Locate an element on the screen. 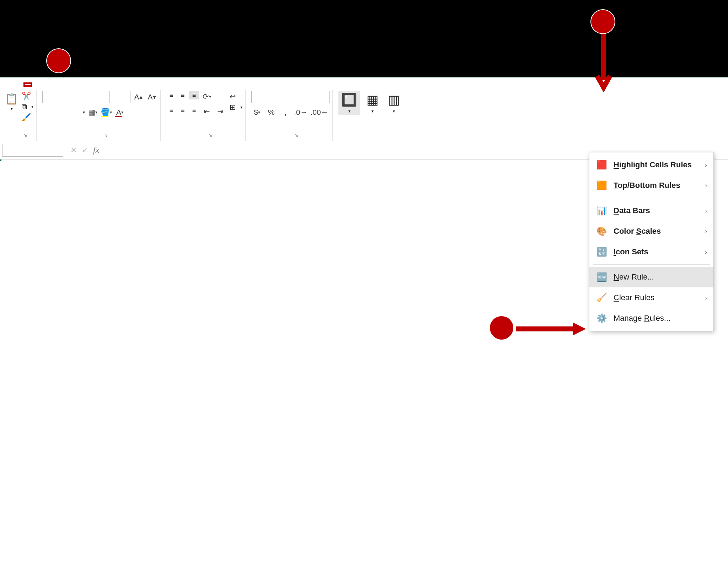 The image size is (728, 568). accounting-format-button: $▾ is located at coordinates (257, 112).